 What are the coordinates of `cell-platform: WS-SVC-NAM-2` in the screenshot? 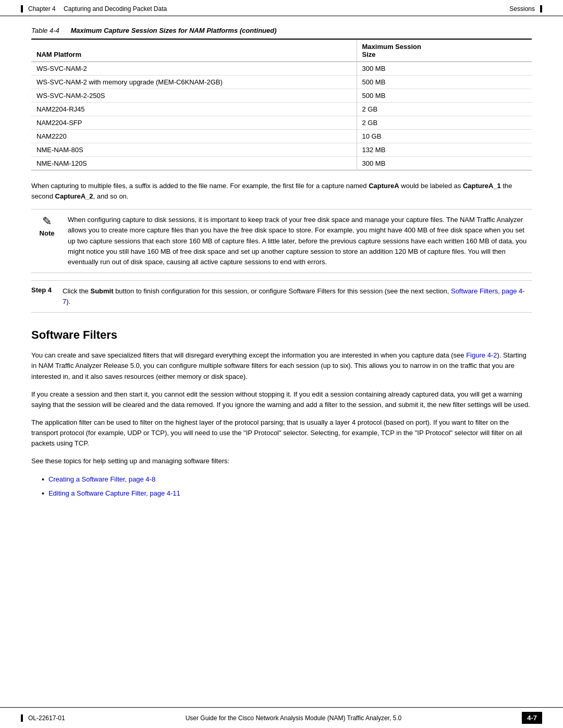 It's located at (194, 69).